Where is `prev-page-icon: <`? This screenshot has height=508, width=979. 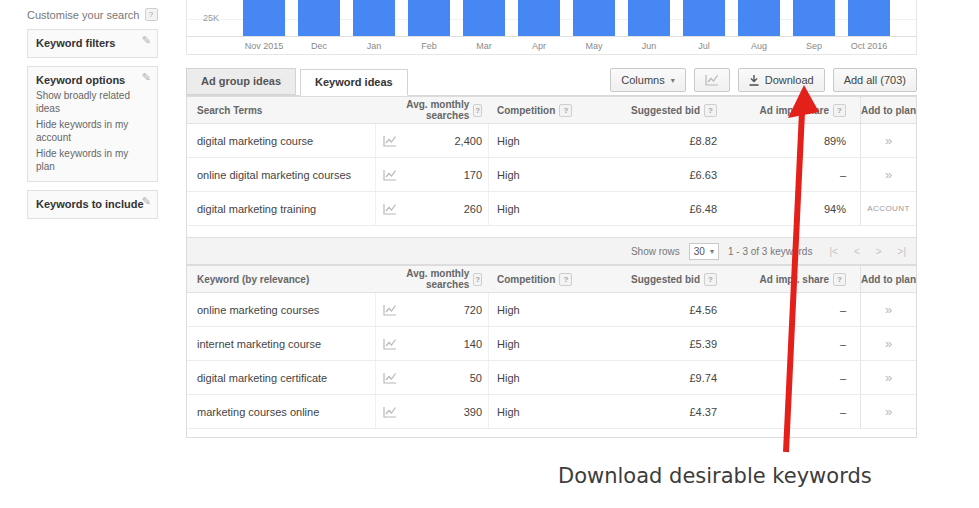
prev-page-icon: < is located at coordinates (857, 252).